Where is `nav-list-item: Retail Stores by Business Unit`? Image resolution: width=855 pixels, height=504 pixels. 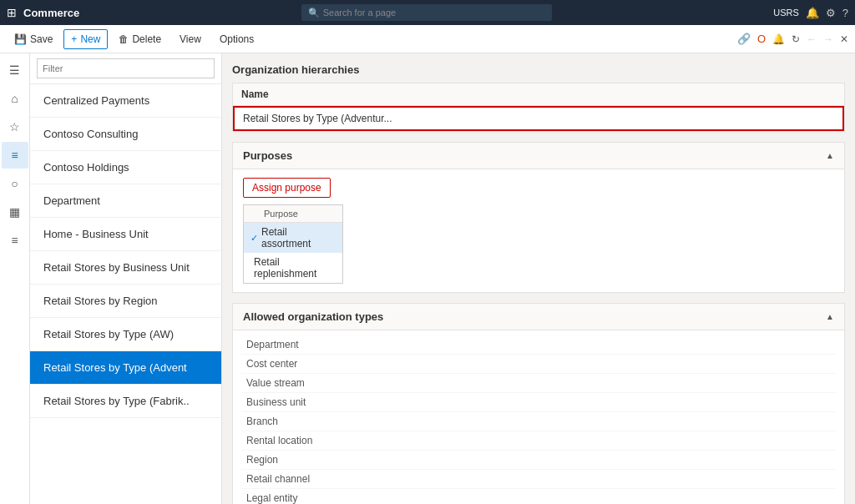 nav-list-item: Retail Stores by Business Unit is located at coordinates (125, 268).